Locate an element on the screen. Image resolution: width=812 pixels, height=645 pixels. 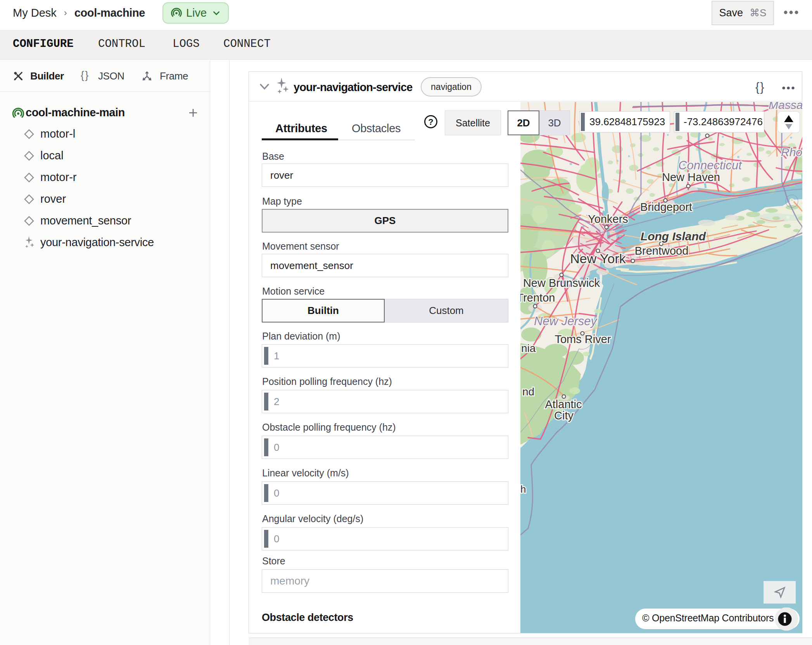
svg-text: Rhode is located at coordinates (792, 152).